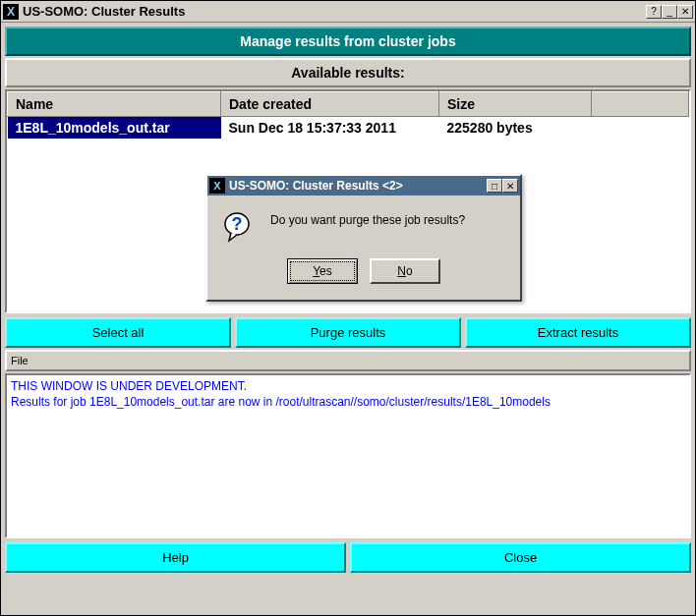 Image resolution: width=696 pixels, height=616 pixels. I want to click on col-date: Date created, so click(330, 104).